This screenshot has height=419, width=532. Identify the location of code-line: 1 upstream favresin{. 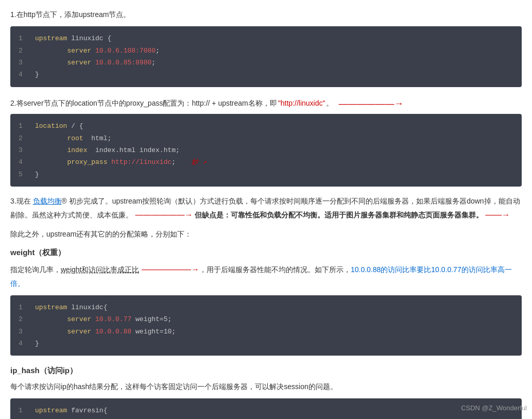
(266, 410).